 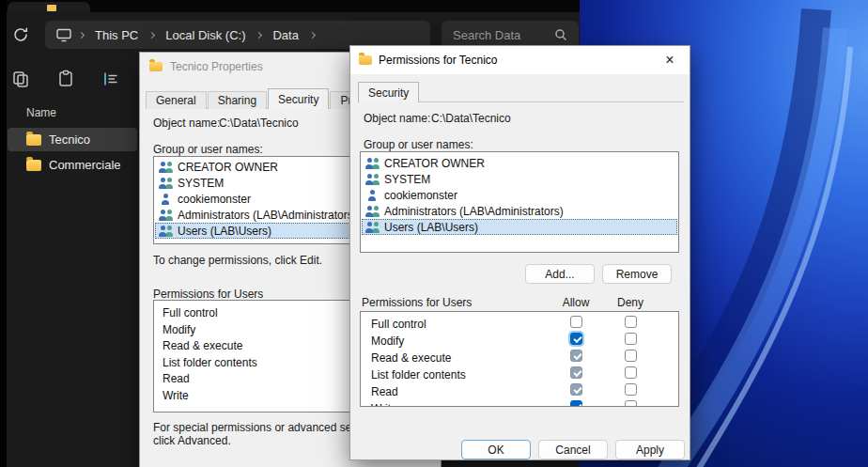 What do you see at coordinates (41, 113) in the screenshot?
I see `name-column-header: Name` at bounding box center [41, 113].